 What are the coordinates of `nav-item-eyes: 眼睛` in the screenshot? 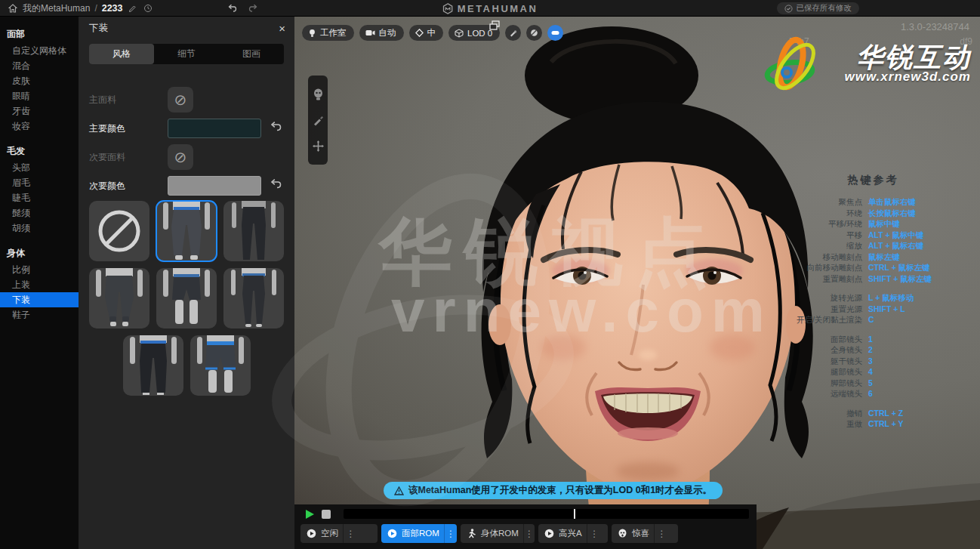 It's located at (39, 96).